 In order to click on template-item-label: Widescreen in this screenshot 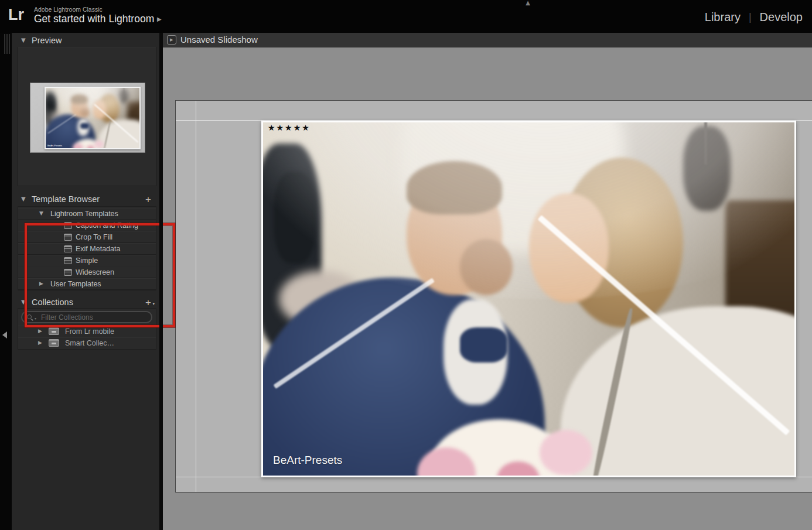, I will do `click(95, 272)`.